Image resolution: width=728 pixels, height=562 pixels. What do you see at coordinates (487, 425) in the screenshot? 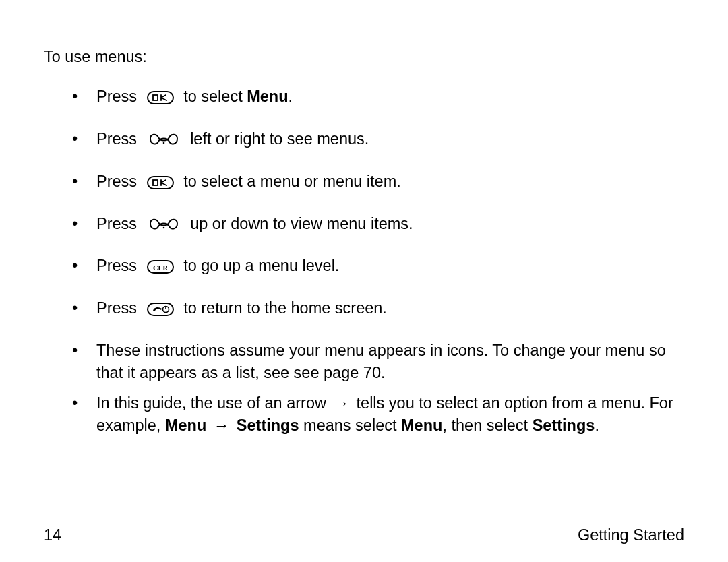
I see `arrow-note-p5: , then select` at bounding box center [487, 425].